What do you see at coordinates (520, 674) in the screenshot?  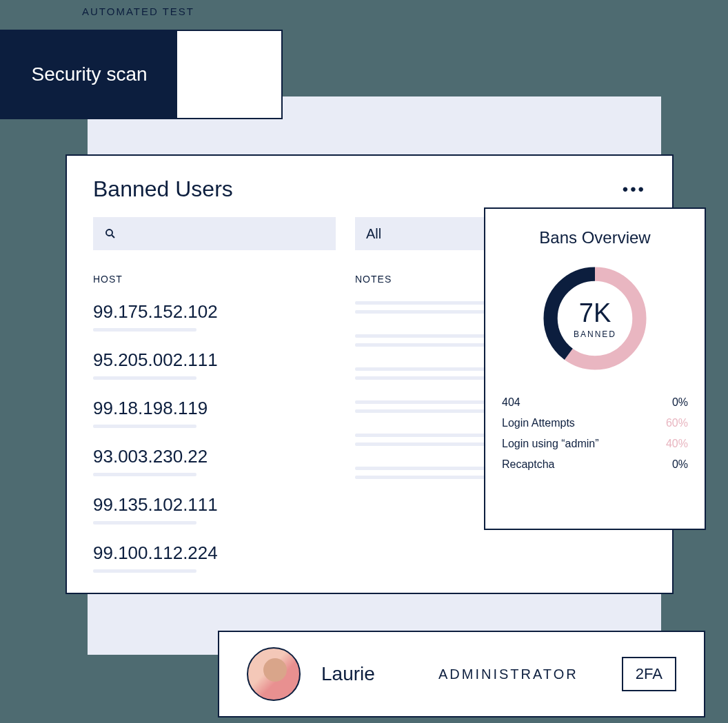 I see `user-role: ADMINISTRATOR` at bounding box center [520, 674].